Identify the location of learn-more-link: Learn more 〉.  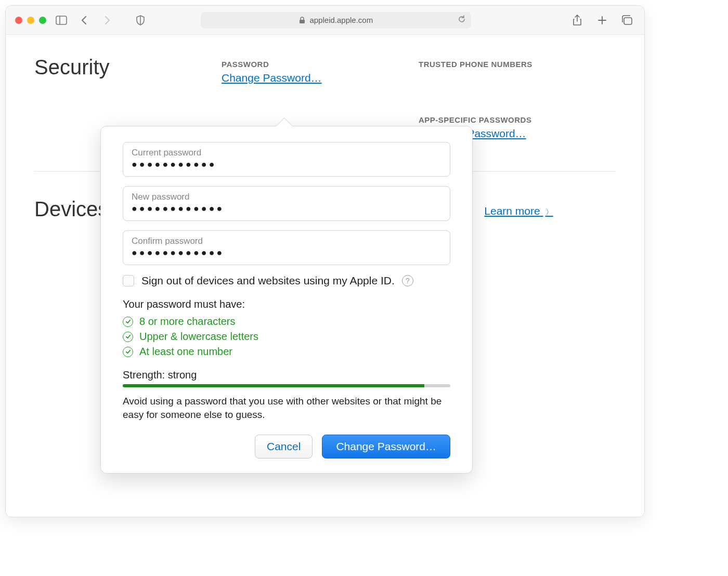
(518, 211).